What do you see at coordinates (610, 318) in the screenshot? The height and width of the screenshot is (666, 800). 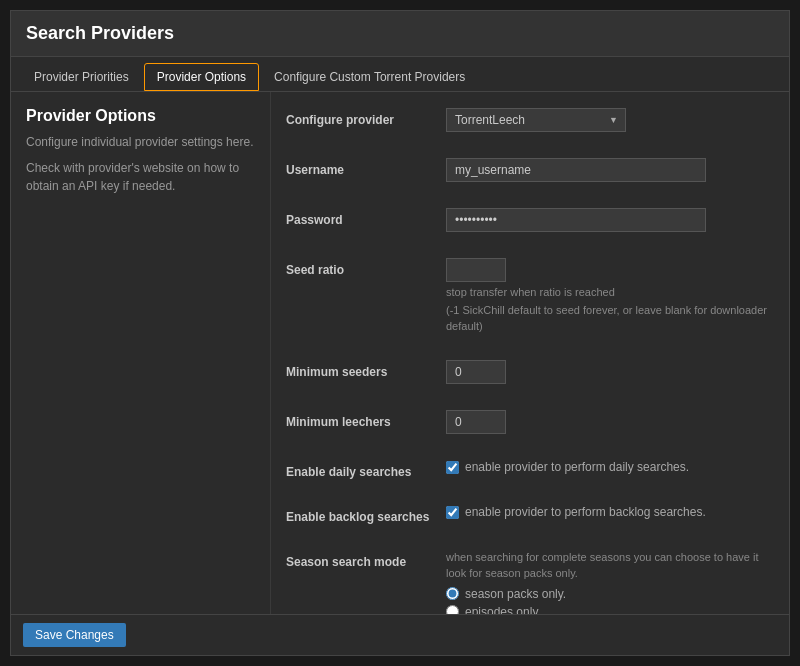 I see `seed-ratio-hint2: (-1 SickChill default to seed forever, o…` at bounding box center [610, 318].